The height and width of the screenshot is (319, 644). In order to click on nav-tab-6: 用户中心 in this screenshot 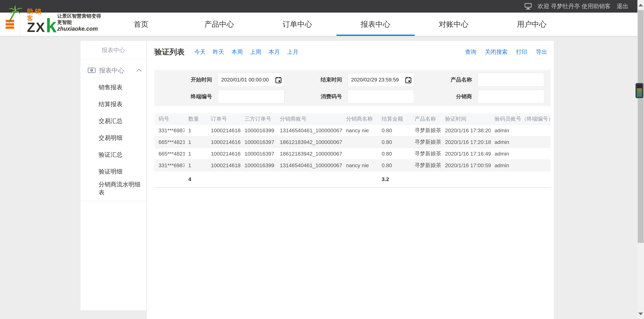, I will do `click(532, 24)`.